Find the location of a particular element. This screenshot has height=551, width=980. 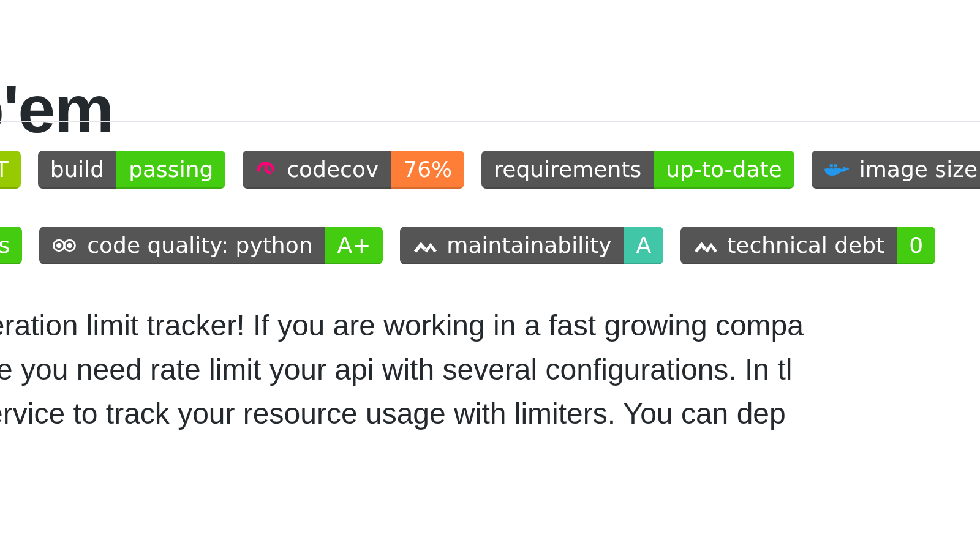

codecov-icon is located at coordinates (266, 170).